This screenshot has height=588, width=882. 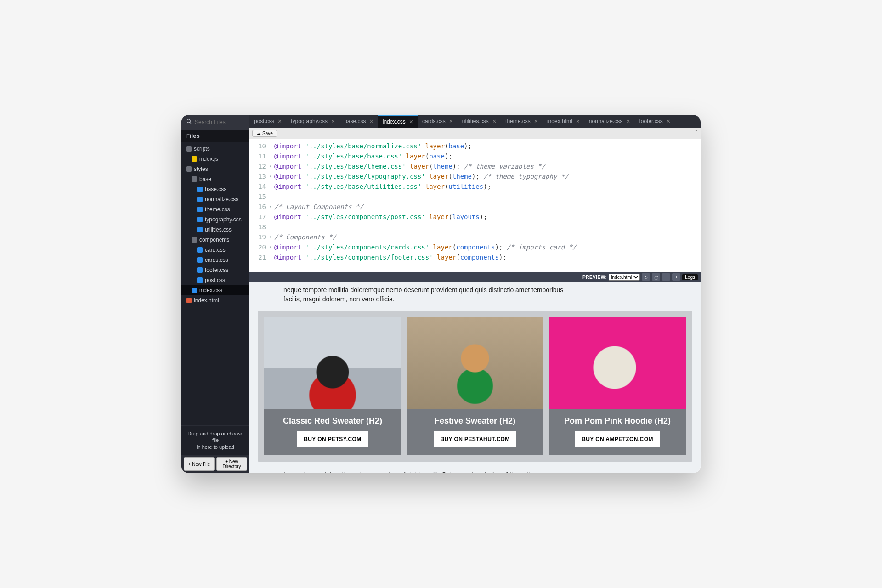 What do you see at coordinates (690, 277) in the screenshot?
I see `logs-button: Logs` at bounding box center [690, 277].